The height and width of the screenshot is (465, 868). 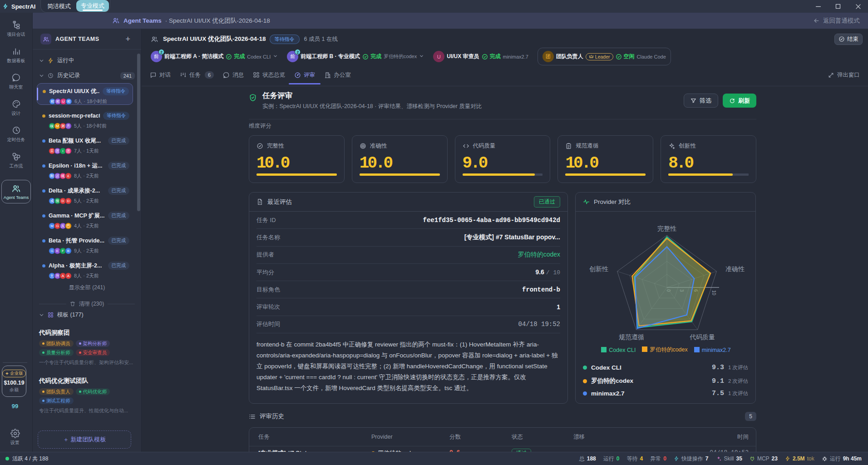 I want to click on svg-text: 完整性, so click(x=667, y=228).